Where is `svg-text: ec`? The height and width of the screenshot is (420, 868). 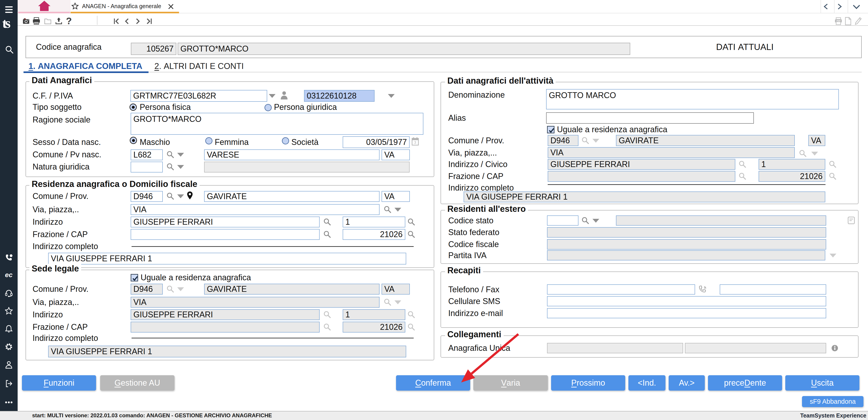 svg-text: ec is located at coordinates (9, 275).